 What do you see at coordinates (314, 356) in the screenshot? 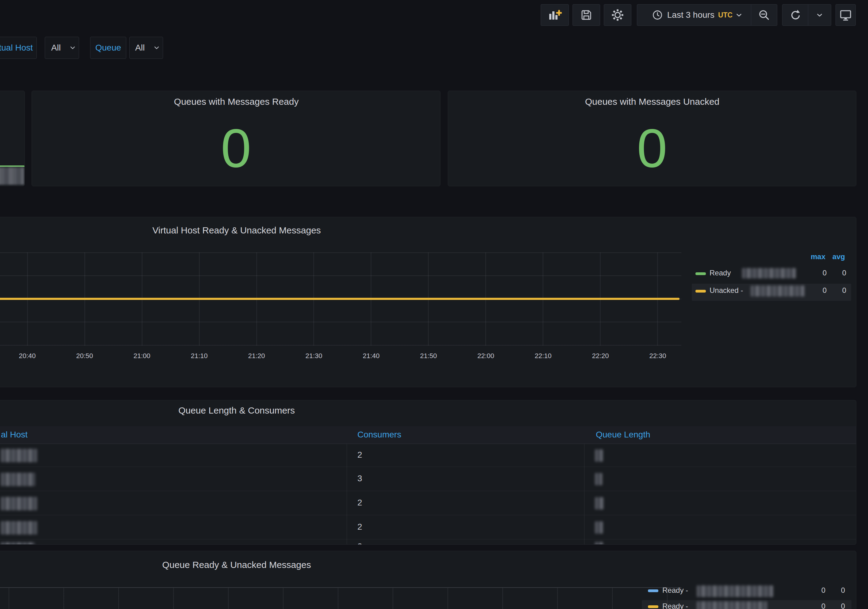
I see `x-tick: 21:30` at bounding box center [314, 356].